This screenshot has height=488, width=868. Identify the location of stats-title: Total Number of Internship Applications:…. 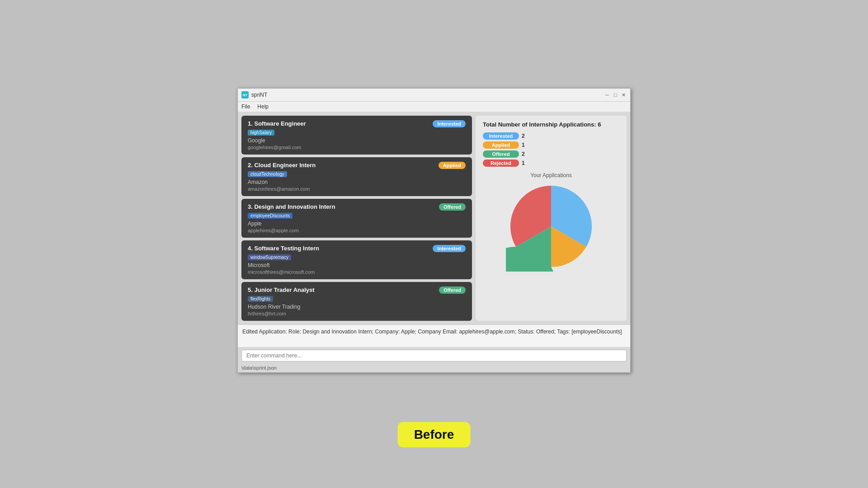
(551, 125).